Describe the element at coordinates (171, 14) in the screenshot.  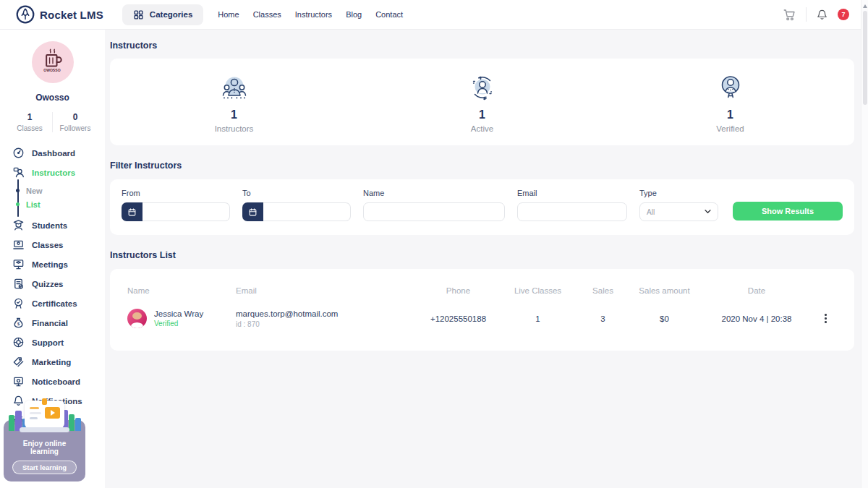
I see `categories-label: Categories` at that location.